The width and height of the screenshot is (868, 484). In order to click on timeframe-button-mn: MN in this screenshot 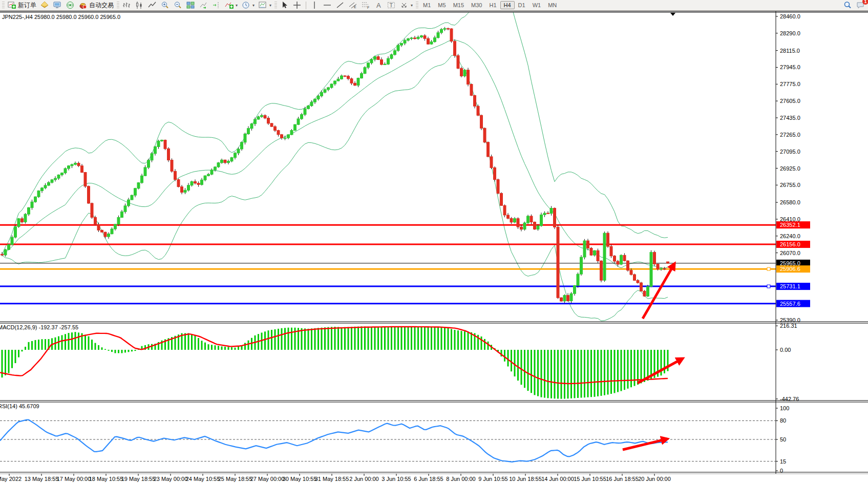, I will do `click(552, 5)`.